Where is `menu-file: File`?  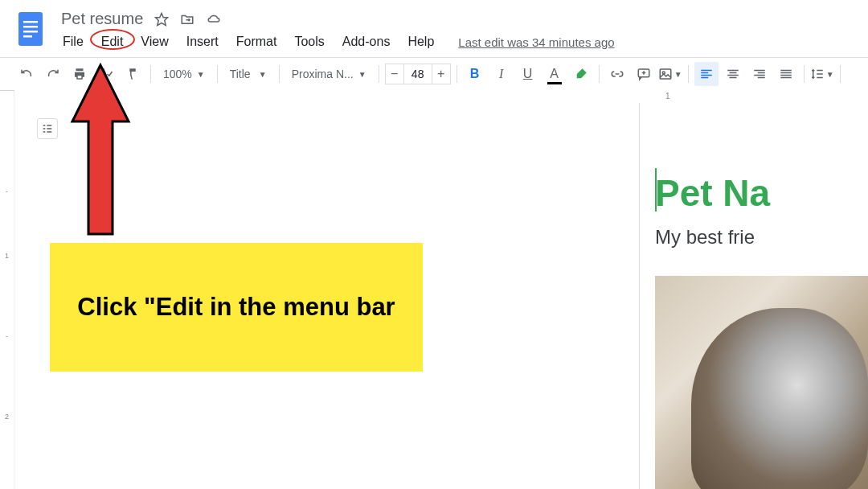 menu-file: File is located at coordinates (73, 42).